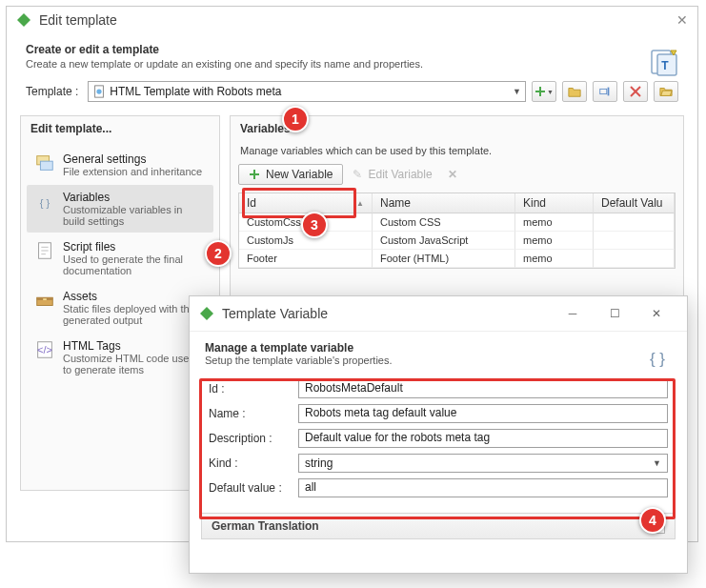 This screenshot has width=706, height=588. I want to click on close-button: ✕, so click(656, 314).